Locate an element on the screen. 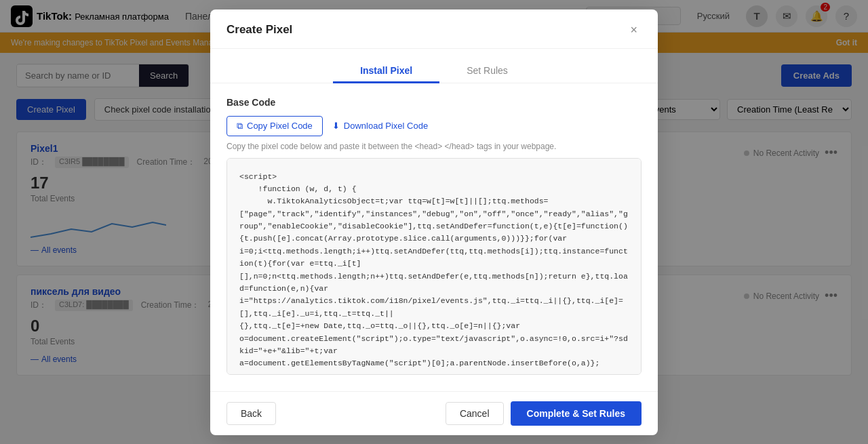 This screenshot has width=868, height=444. modal-close-button: × is located at coordinates (633, 30).